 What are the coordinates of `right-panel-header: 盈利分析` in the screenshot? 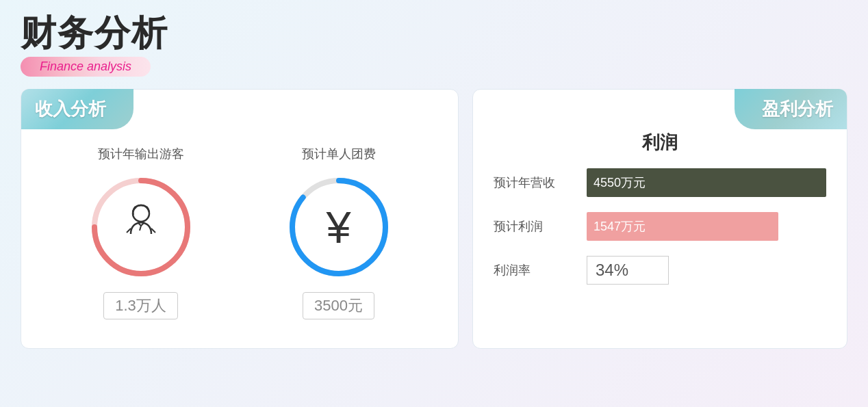 It's located at (791, 109).